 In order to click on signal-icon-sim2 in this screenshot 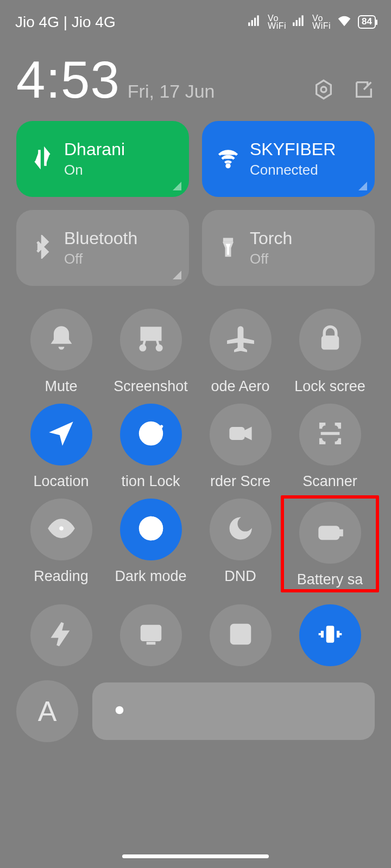, I will do `click(299, 22)`.